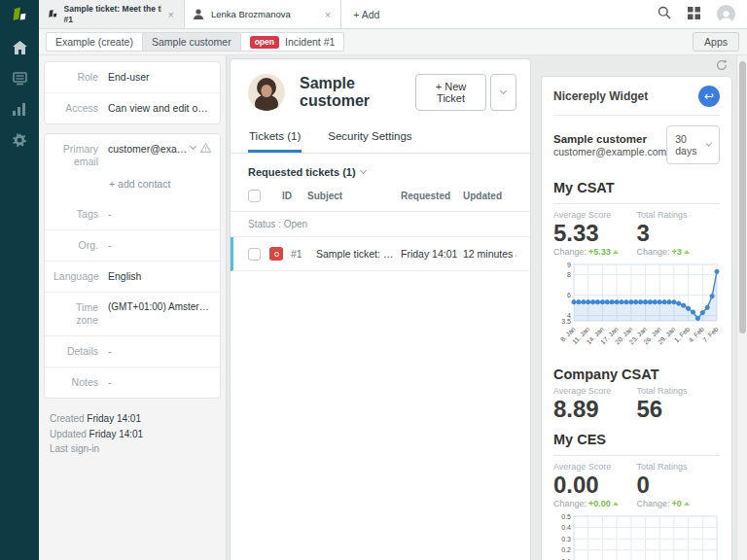 Image resolution: width=747 pixels, height=560 pixels. What do you see at coordinates (451, 92) in the screenshot?
I see `new-ticket-button: + New Ticket` at bounding box center [451, 92].